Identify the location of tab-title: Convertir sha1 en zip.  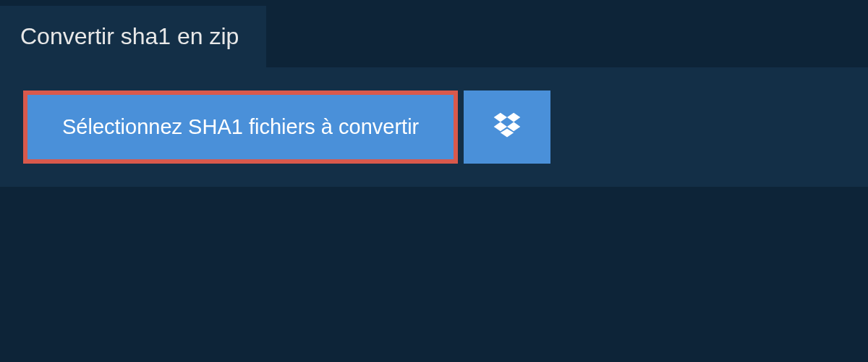
(129, 36).